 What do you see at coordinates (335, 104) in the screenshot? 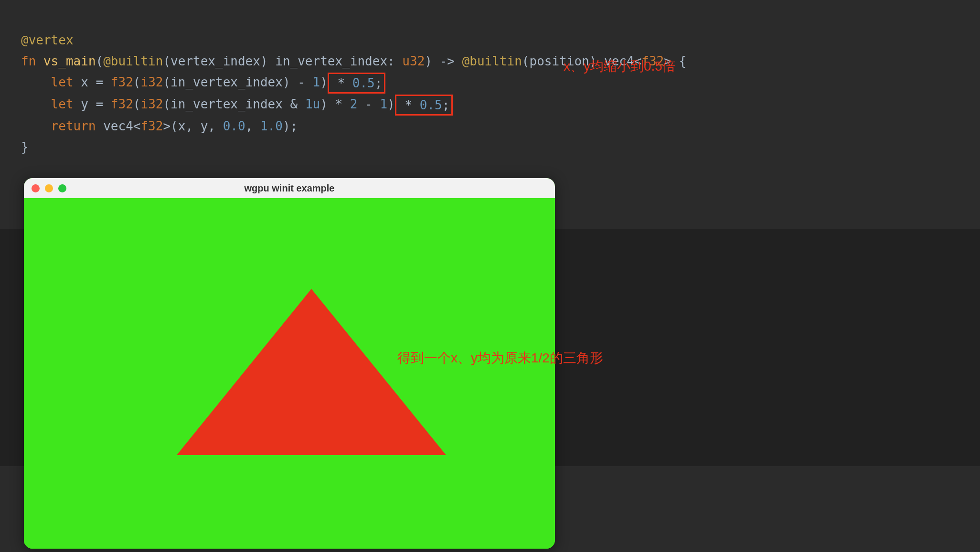
I see `code-token: ) *` at bounding box center [335, 104].